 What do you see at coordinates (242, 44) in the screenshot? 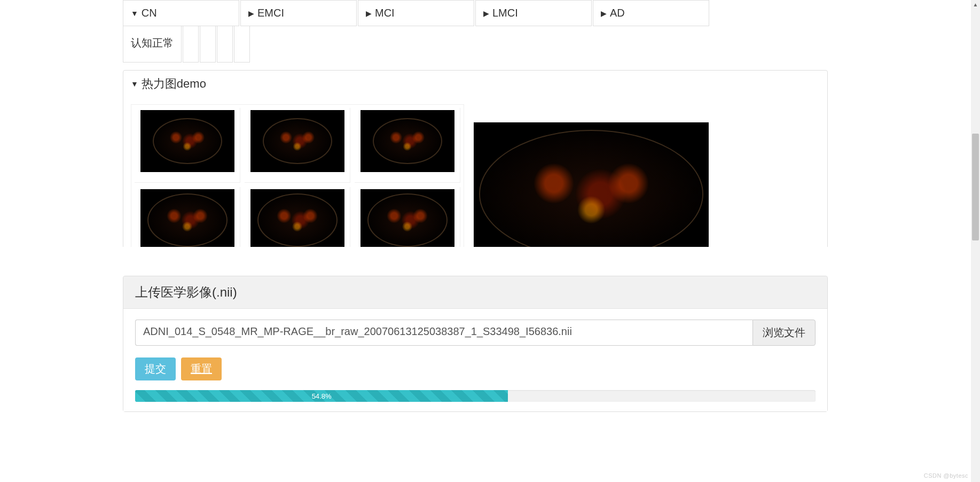
I see `tab-body-ad` at bounding box center [242, 44].